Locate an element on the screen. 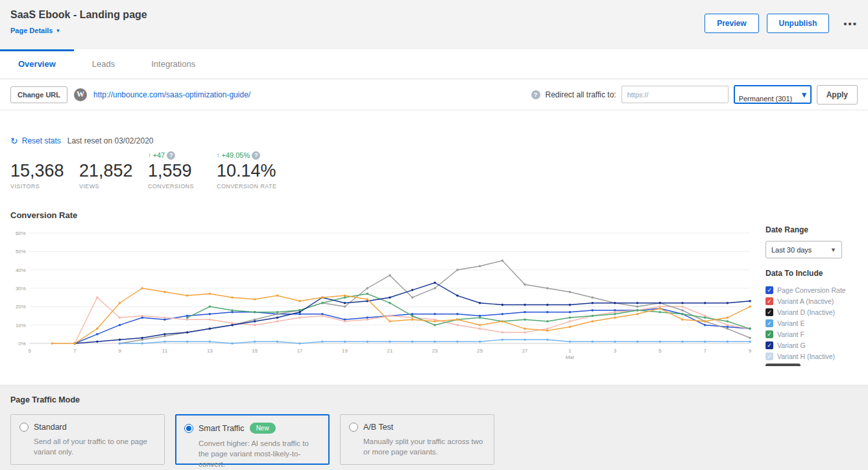 The height and width of the screenshot is (470, 868). svg-text: 17 is located at coordinates (300, 351).